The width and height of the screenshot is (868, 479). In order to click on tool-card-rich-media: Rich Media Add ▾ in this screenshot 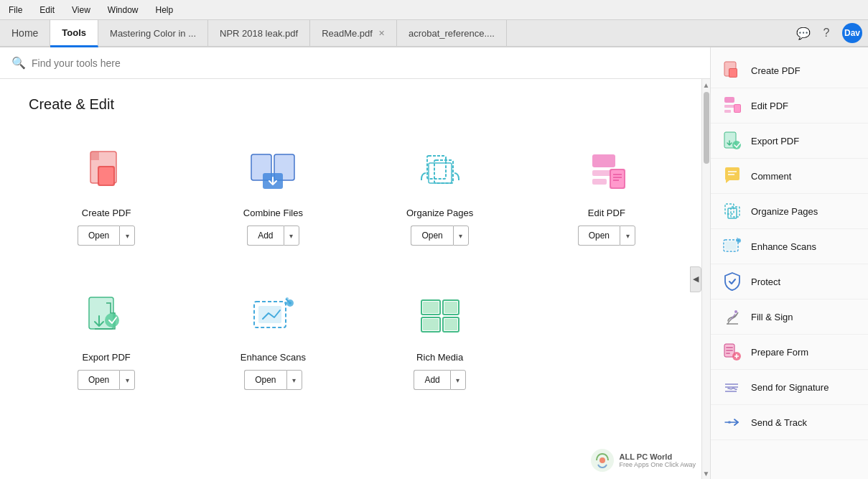, I will do `click(440, 338)`.